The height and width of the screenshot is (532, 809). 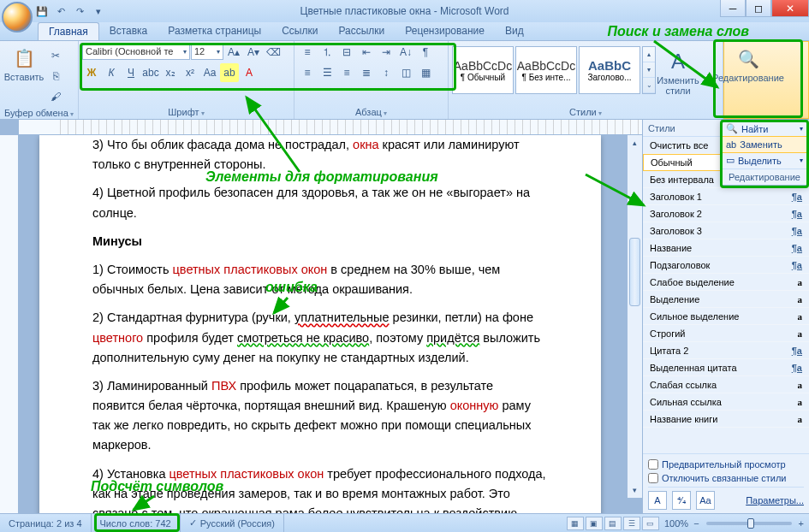 I want to click on italic-button: К, so click(x=111, y=73).